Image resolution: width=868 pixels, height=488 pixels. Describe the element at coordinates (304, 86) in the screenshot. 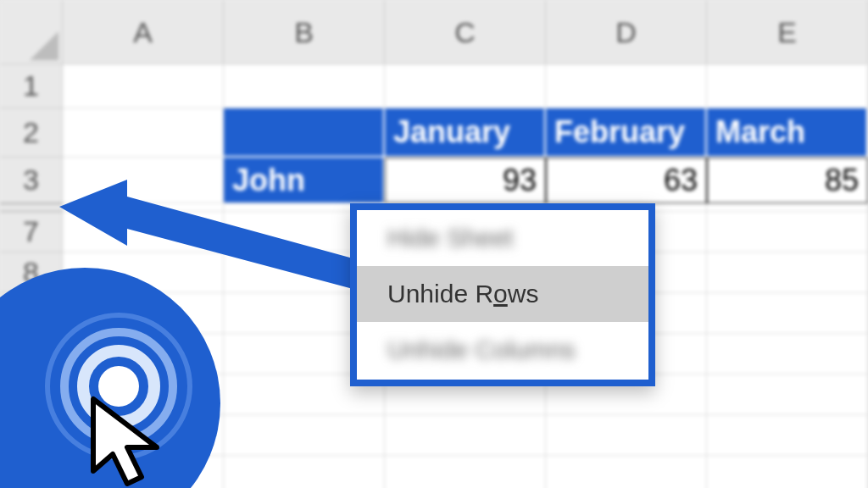

I see `cell-B1` at that location.